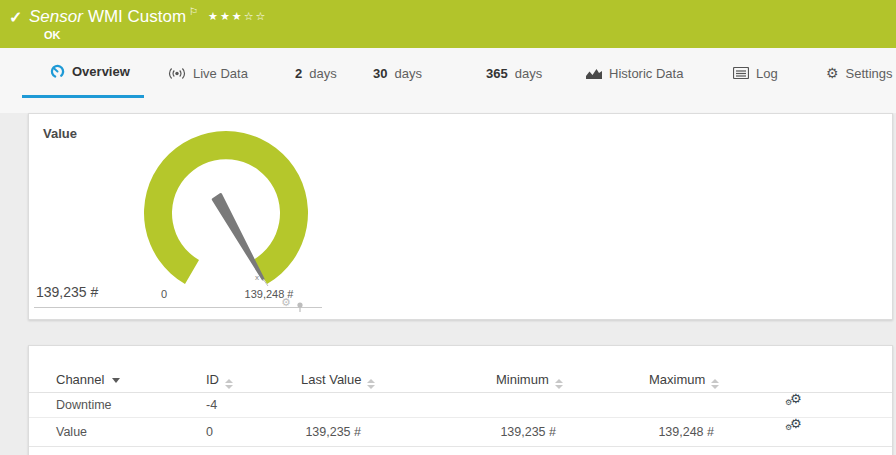  What do you see at coordinates (238, 16) in the screenshot?
I see `priority-stars: ★★★☆☆` at bounding box center [238, 16].